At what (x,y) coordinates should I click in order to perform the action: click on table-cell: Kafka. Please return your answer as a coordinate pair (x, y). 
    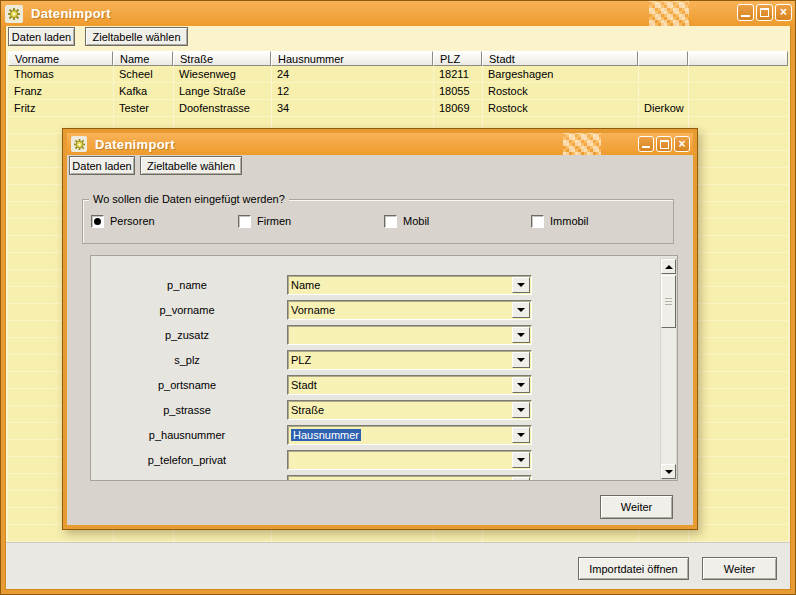
    Looking at the image, I should click on (143, 92).